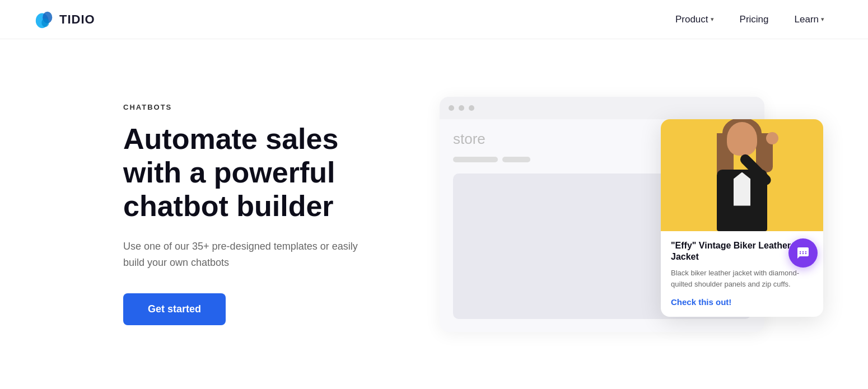 The height and width of the screenshot is (389, 868). I want to click on nav-product: Product ▾, so click(694, 20).